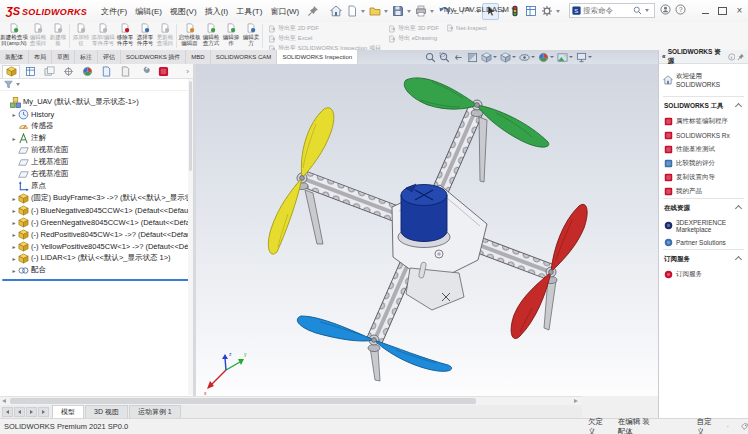 The height and width of the screenshot is (434, 748). What do you see at coordinates (312, 12) in the screenshot?
I see `pin-menu-icon` at bounding box center [312, 12].